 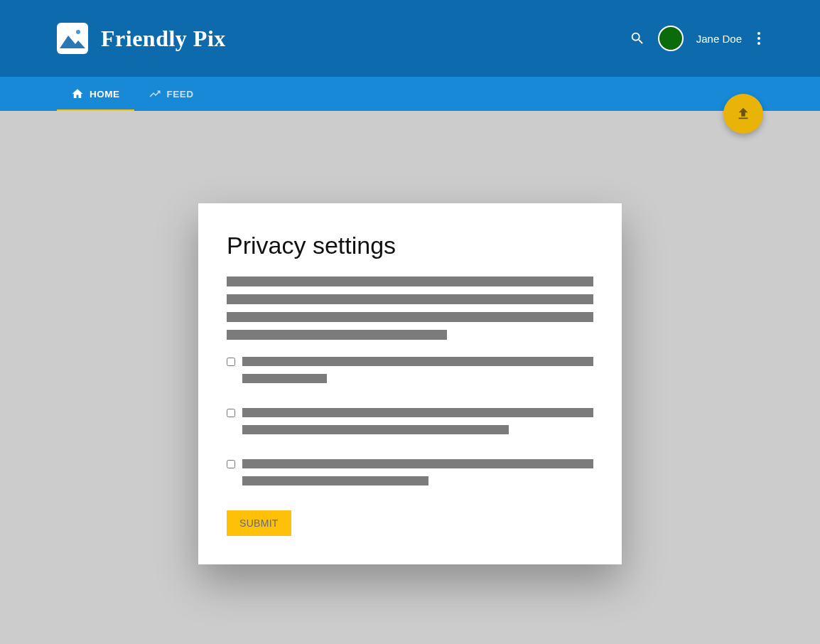 I want to click on privacy-option-3-text, so click(x=418, y=476).